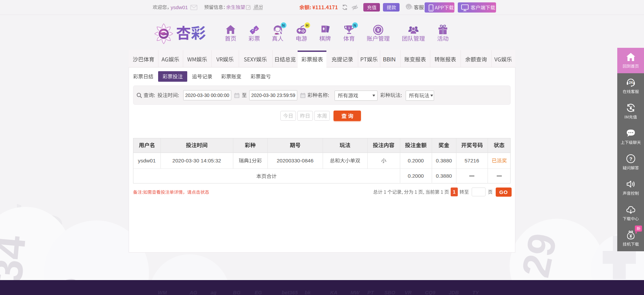 The image size is (644, 295). Describe the element at coordinates (631, 83) in the screenshot. I see `svg-text: 24` at that location.